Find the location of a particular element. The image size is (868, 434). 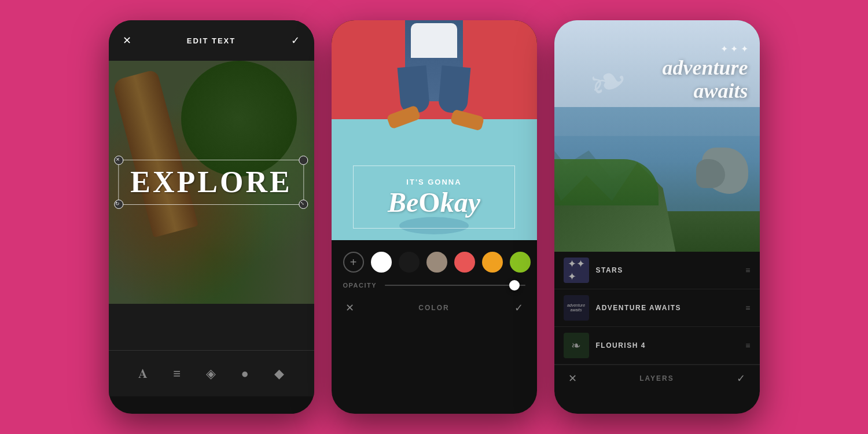

add-color-button: + is located at coordinates (354, 262).